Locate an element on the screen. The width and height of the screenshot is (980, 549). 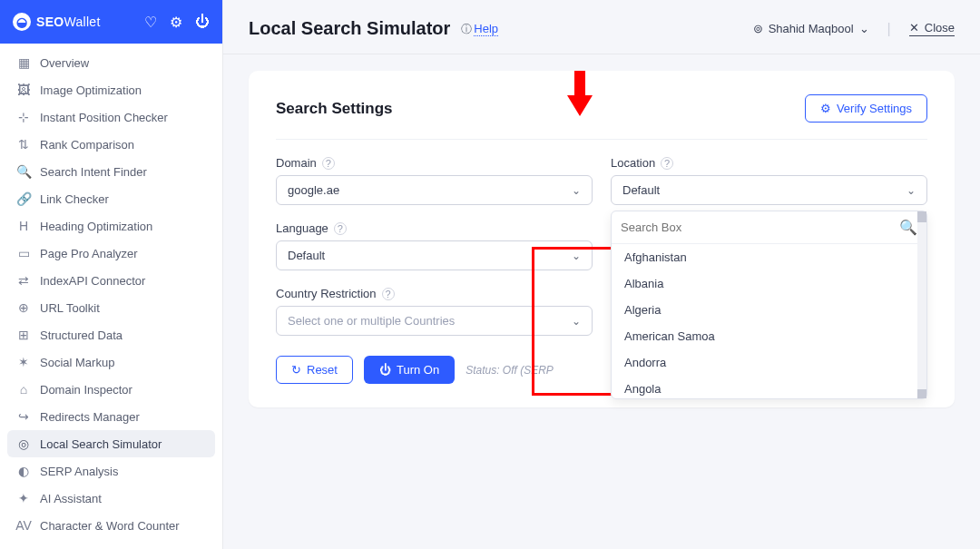
sidebar-item-label: Link Checker is located at coordinates (74, 200).